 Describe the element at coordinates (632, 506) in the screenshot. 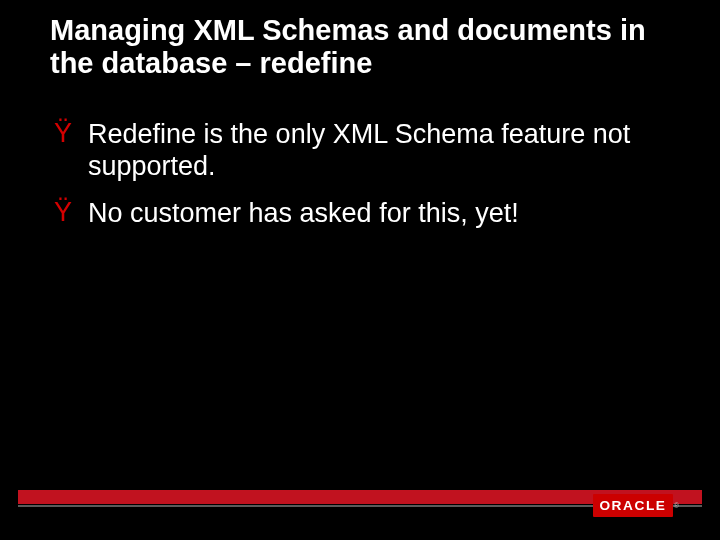

I see `oracle-logo-text: ORACLE` at that location.